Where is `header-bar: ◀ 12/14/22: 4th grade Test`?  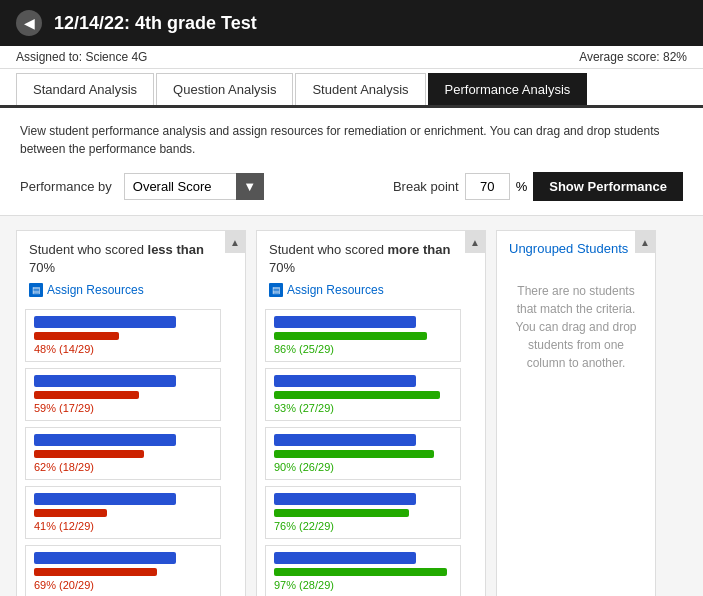
header-bar: ◀ 12/14/22: 4th grade Test is located at coordinates (352, 23).